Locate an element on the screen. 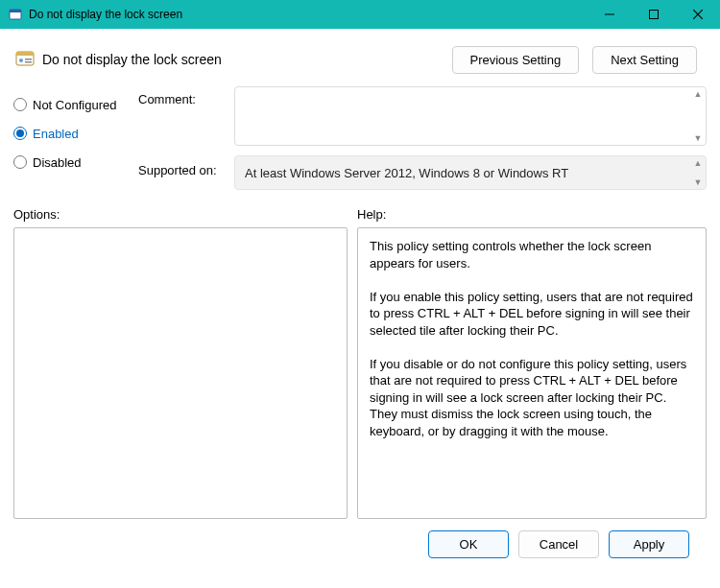 The height and width of the screenshot is (588, 720). apply-button: Apply is located at coordinates (649, 545).